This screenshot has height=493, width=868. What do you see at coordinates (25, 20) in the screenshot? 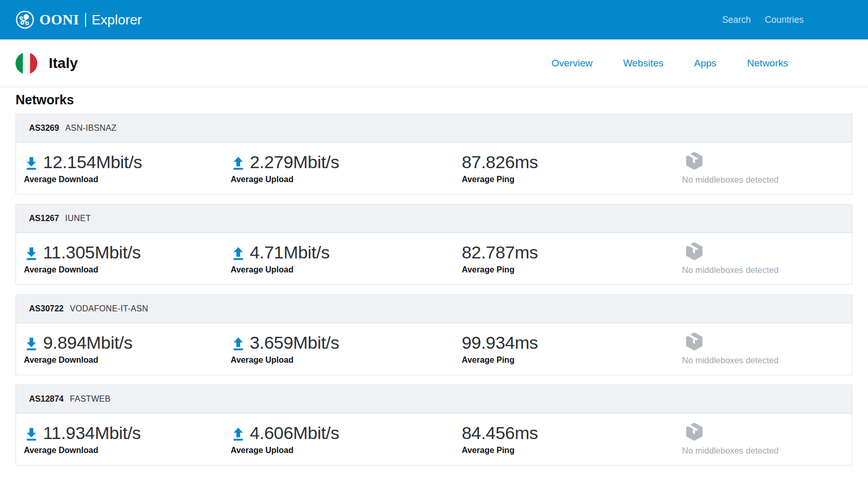
I see `ooni-octopus-logo-icon` at bounding box center [25, 20].